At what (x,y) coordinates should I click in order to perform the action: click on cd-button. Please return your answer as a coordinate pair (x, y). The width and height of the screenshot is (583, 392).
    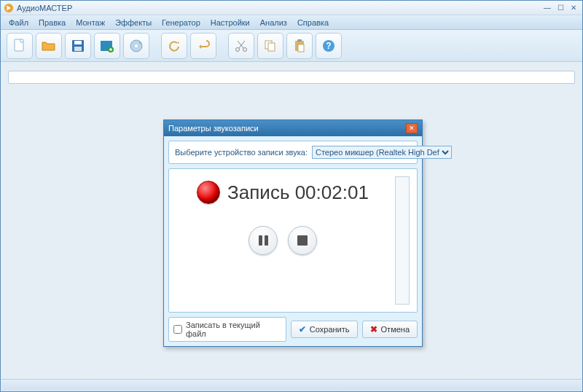
    Looking at the image, I should click on (136, 46).